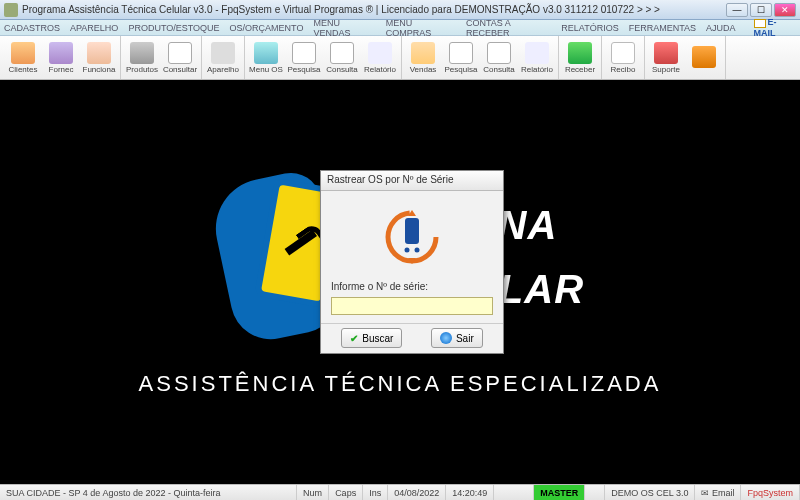 The image size is (800, 500). I want to click on window-controls: — ☐ ✕, so click(761, 10).